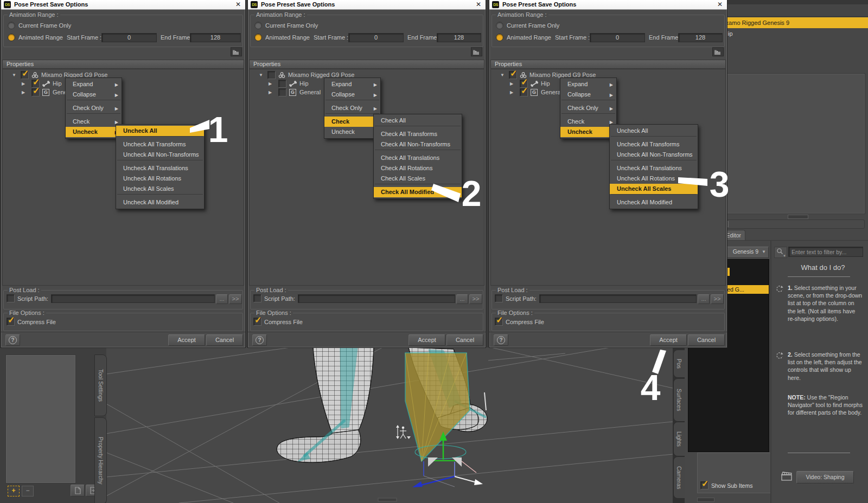 This screenshot has height=503, width=868. What do you see at coordinates (261, 75) in the screenshot?
I see `expander-down-icon: ▼` at bounding box center [261, 75].